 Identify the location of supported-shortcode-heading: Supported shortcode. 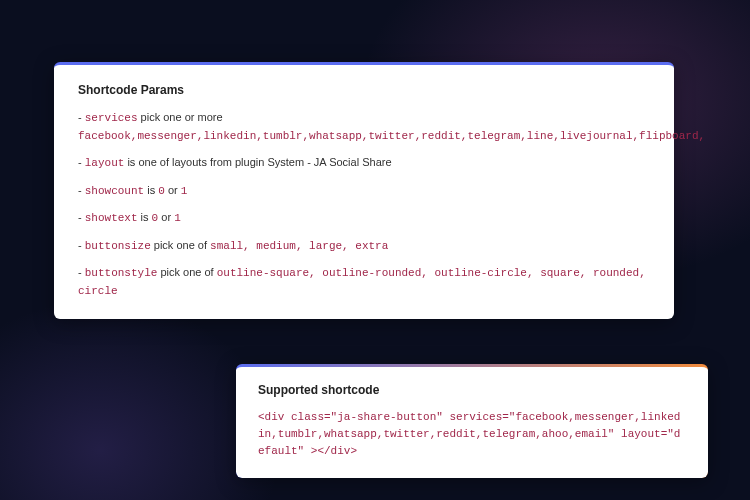
(472, 390).